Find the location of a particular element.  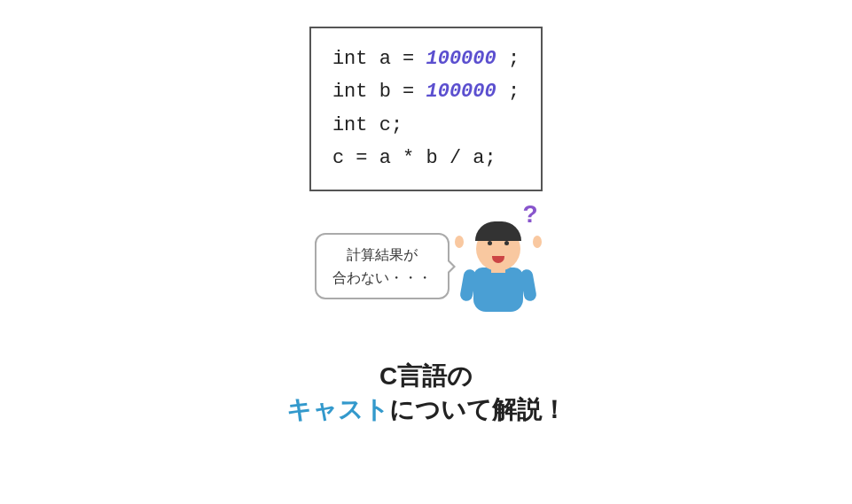

keyword-int-3: int is located at coordinates (350, 126).